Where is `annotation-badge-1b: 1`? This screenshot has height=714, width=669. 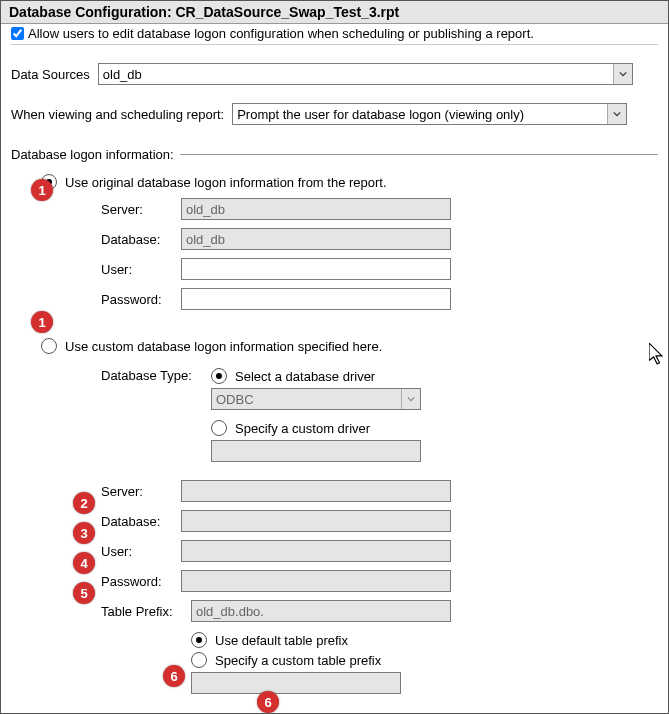 annotation-badge-1b: 1 is located at coordinates (42, 322).